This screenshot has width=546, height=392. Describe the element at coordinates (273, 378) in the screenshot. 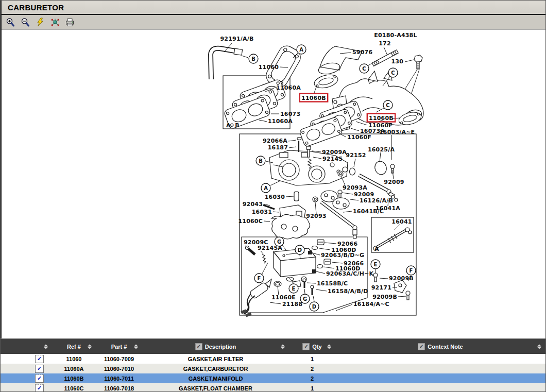

I see `table-row-11060b: ✓11060B11060-7011GASKET,MANIFOLD2` at that location.